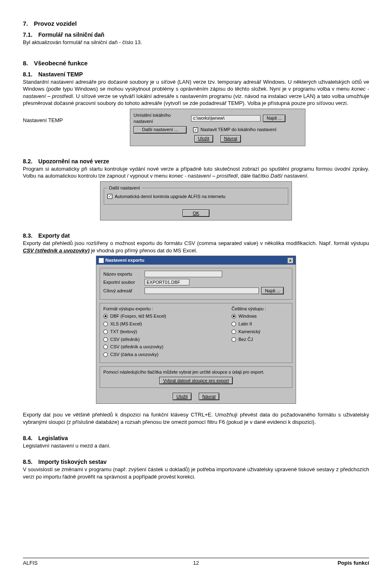 The image size is (392, 579). I want to click on encoding-label: Windows, so click(247, 316).